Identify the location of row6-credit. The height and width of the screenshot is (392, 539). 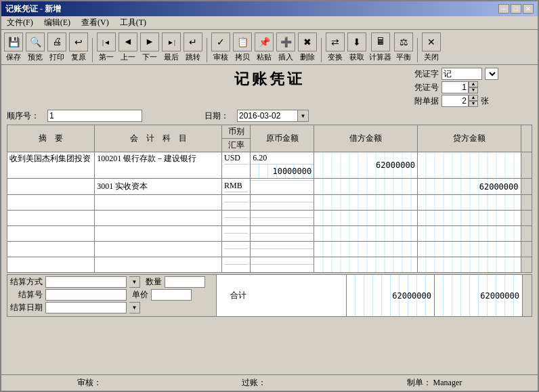
(469, 249).